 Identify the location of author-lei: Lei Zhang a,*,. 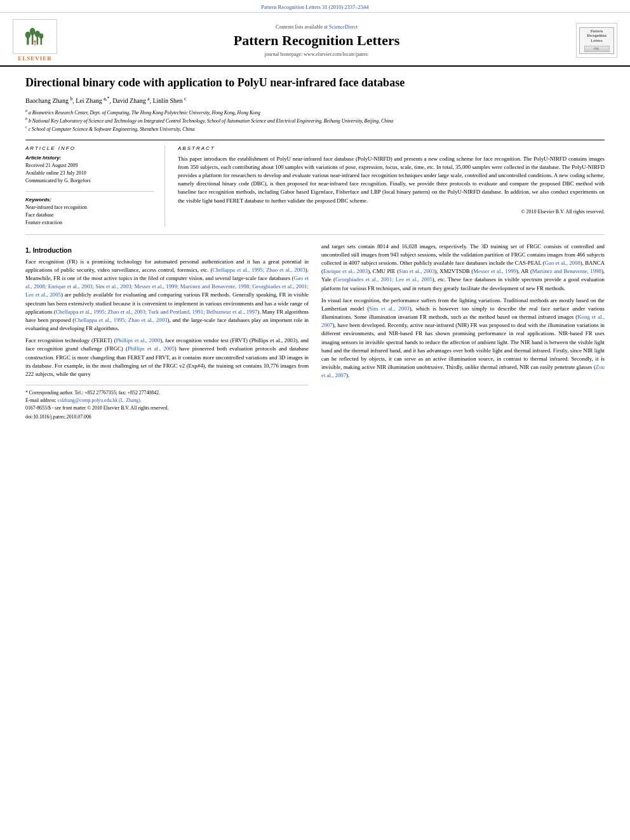
(94, 100).